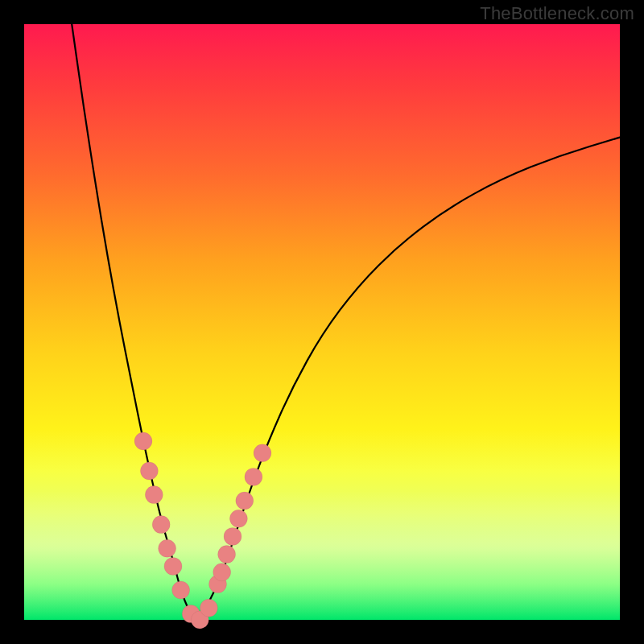 The height and width of the screenshot is (644, 644). I want to click on marker-group, so click(203, 530).